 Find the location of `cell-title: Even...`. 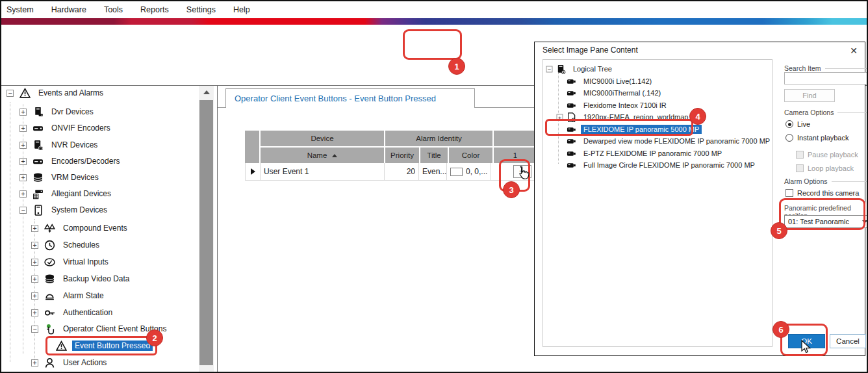

cell-title: Even... is located at coordinates (433, 172).